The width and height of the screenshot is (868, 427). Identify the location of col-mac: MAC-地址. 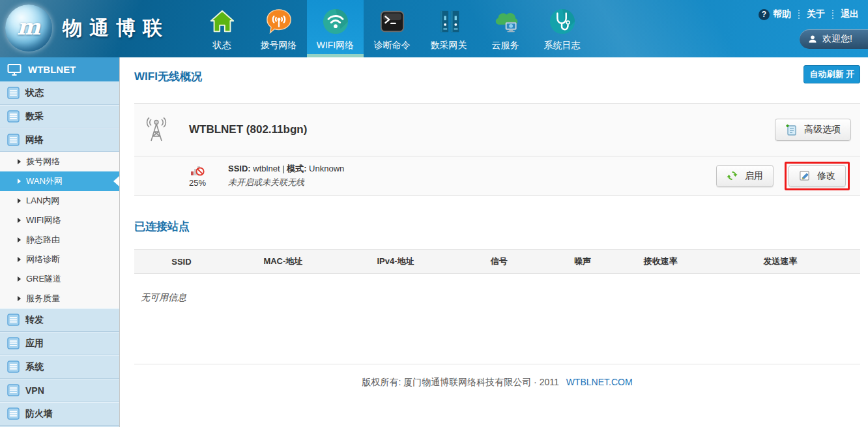
(283, 262).